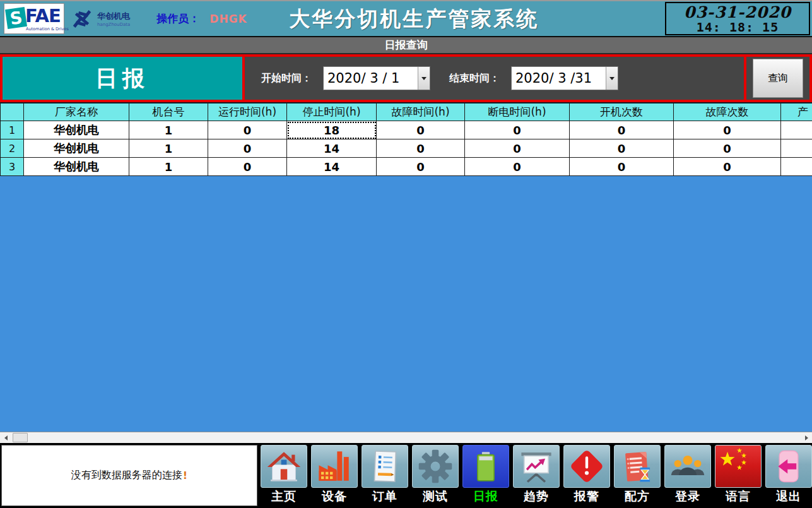  What do you see at coordinates (406, 437) in the screenshot?
I see `horizontal-scrollbar` at bounding box center [406, 437].